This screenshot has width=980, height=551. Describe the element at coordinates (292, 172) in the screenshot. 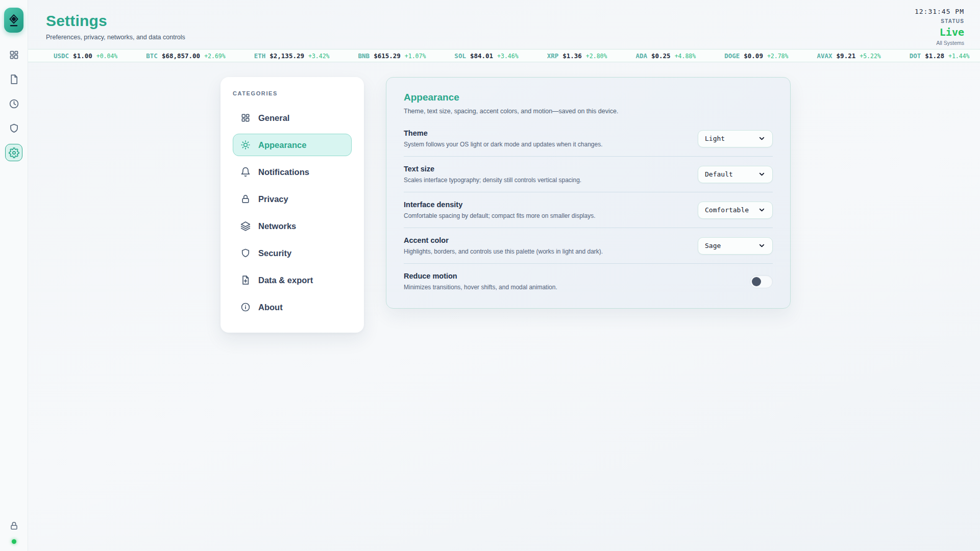

I see `category-item-notifications: Notifications` at that location.